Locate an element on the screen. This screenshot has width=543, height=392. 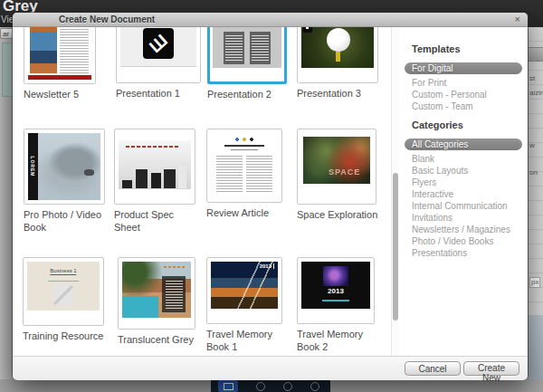
category-filter-list: All CategoriesBlankBasic LayoutsFlyersIn… is located at coordinates (463, 199).